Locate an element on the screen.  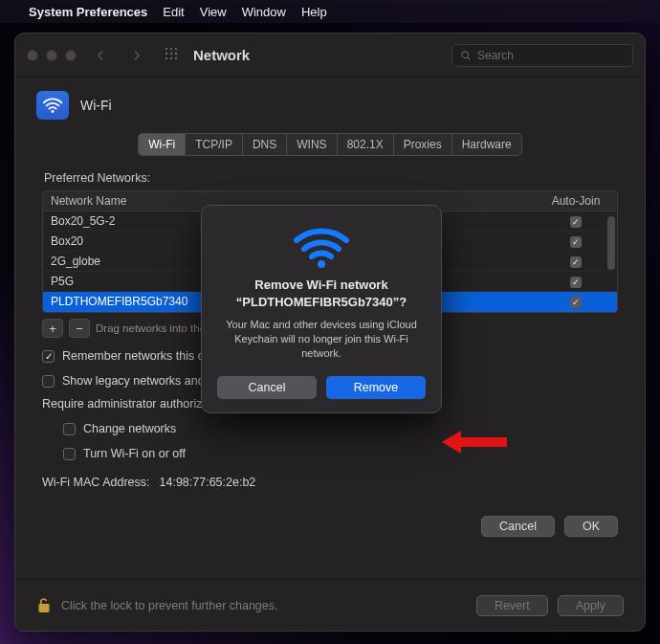
chevron-right-icon is located at coordinates (137, 56).